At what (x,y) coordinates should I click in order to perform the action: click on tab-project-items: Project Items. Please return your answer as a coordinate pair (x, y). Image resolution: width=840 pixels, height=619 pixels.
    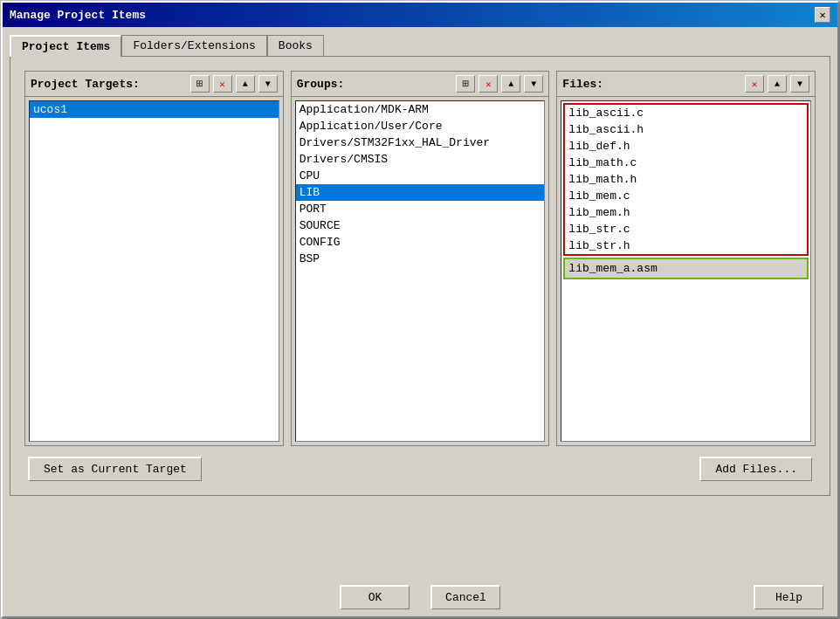
    Looking at the image, I should click on (65, 45).